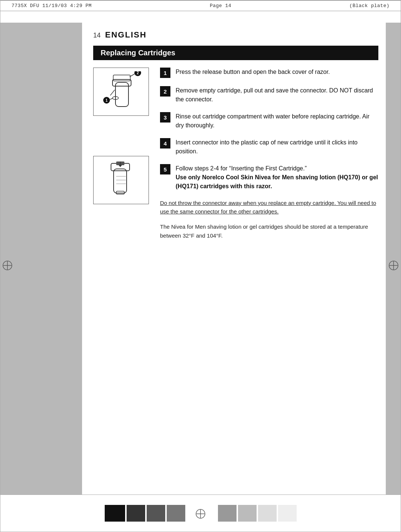 This screenshot has height=532, width=401. Describe the element at coordinates (123, 157) in the screenshot. I see `images-column: 2 1` at that location.